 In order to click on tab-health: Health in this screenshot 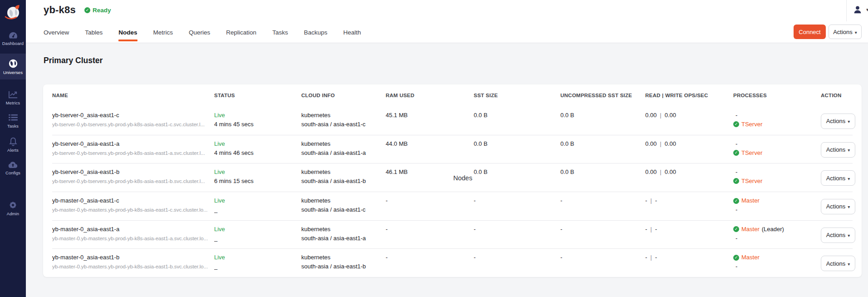, I will do `click(352, 32)`.